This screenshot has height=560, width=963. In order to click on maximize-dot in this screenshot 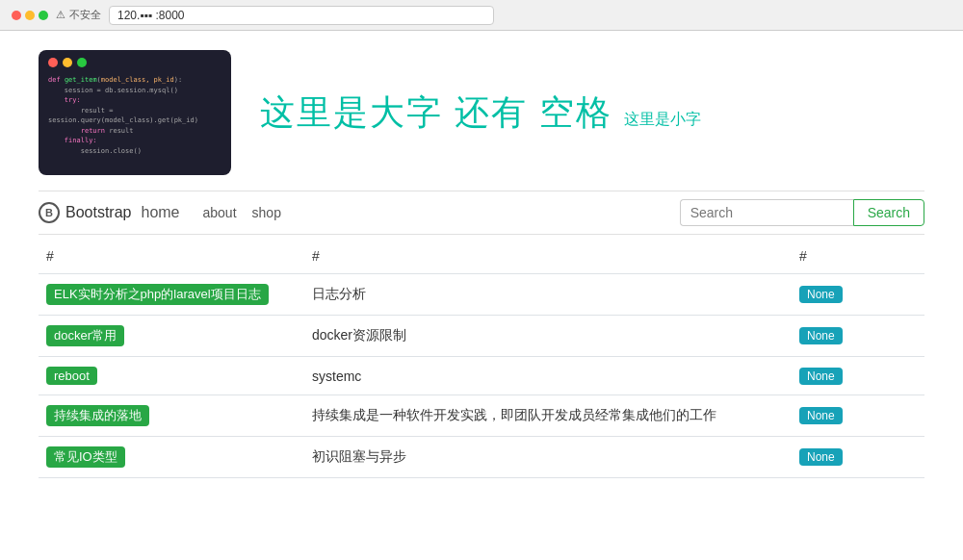, I will do `click(43, 15)`.